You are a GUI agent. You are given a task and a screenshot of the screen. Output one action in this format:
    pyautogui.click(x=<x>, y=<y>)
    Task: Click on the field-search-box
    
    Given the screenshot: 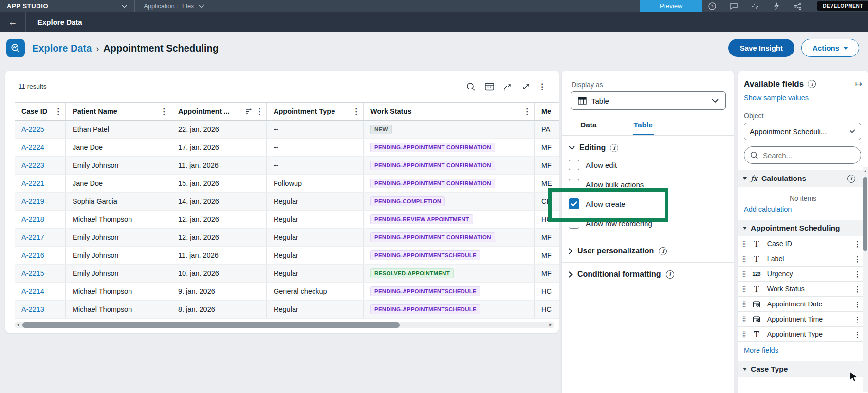 What is the action you would take?
    pyautogui.click(x=802, y=155)
    